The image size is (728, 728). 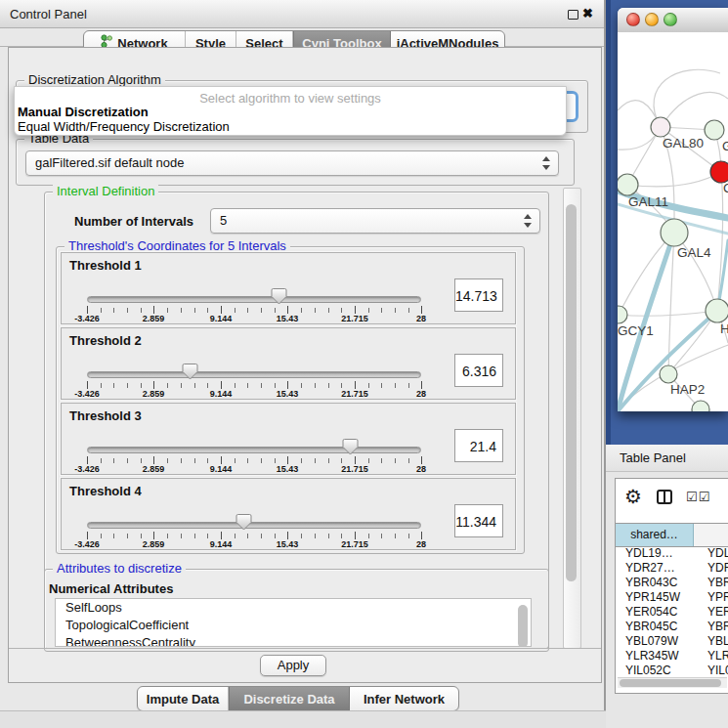 I want to click on tick-label: 2.859, so click(x=154, y=469).